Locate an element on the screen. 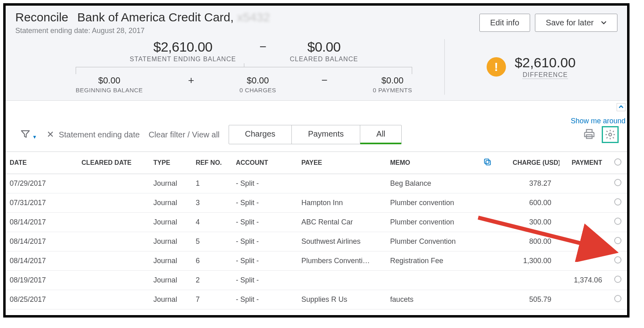 The image size is (644, 328). col-account: ACCOUNT is located at coordinates (265, 163).